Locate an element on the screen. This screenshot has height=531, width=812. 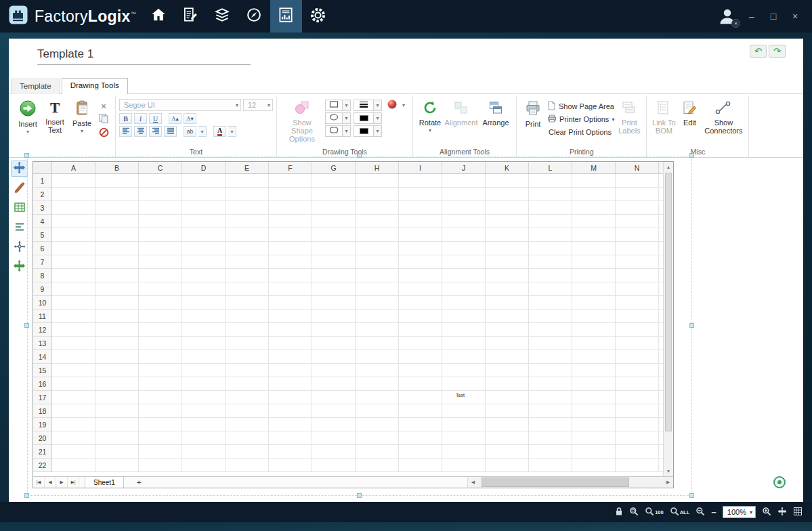
cell-B14 is located at coordinates (117, 357).